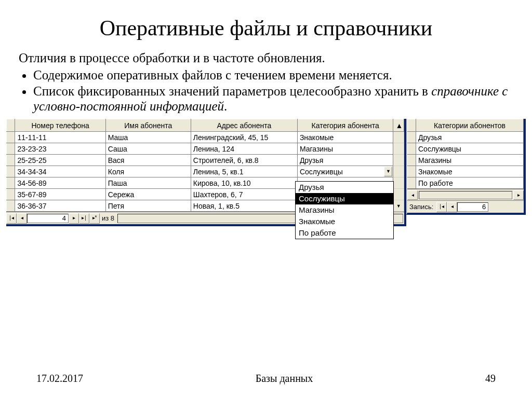  Describe the element at coordinates (466, 154) in the screenshot. I see `categories-table: Категории абонентов Друзья Сослуживцы Ма…` at that location.